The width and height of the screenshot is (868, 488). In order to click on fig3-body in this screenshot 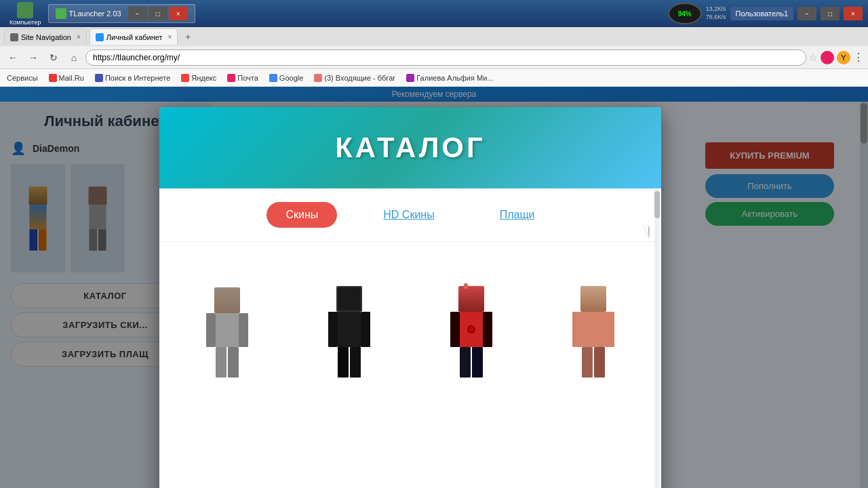, I will do `click(471, 329)`.